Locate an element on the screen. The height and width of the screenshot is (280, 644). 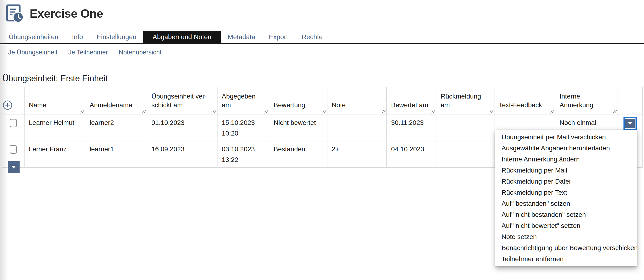
menu-item-interne-anmerkung-aendern: Interne Anmerkung ändern is located at coordinates (566, 159).